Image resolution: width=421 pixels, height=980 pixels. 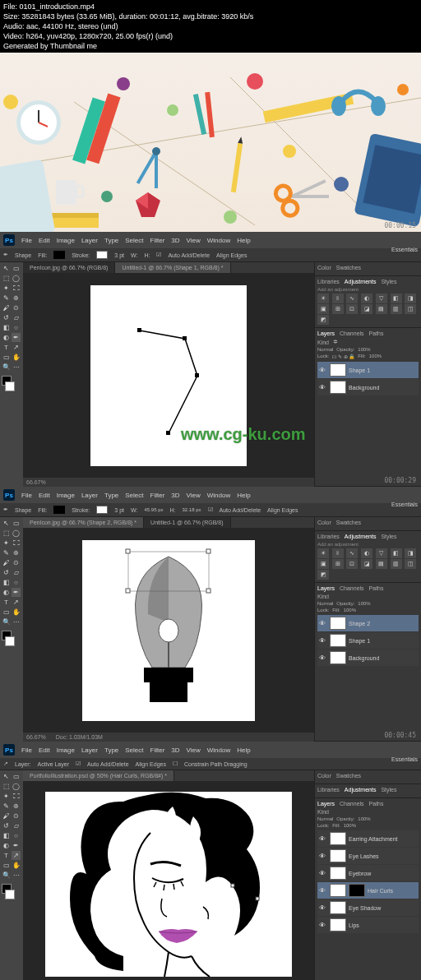 What do you see at coordinates (16, 288) in the screenshot?
I see `crop-tool-icon: ⛶` at bounding box center [16, 288].